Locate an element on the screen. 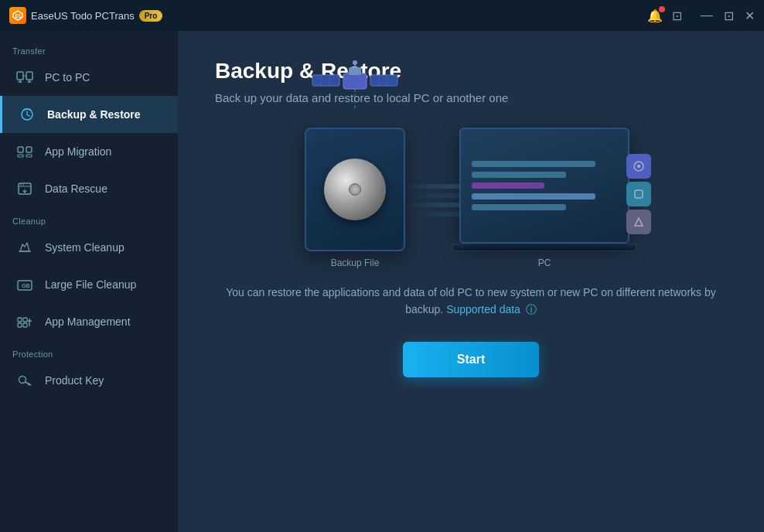 Image resolution: width=764 pixels, height=532 pixels. sidebar-item-app-management: App Management is located at coordinates (89, 322).